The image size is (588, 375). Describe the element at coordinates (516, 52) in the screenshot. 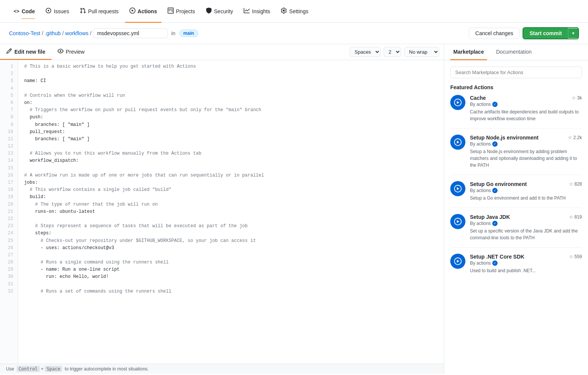

I see `sidebar-tabs: Marketplace Documentation` at that location.